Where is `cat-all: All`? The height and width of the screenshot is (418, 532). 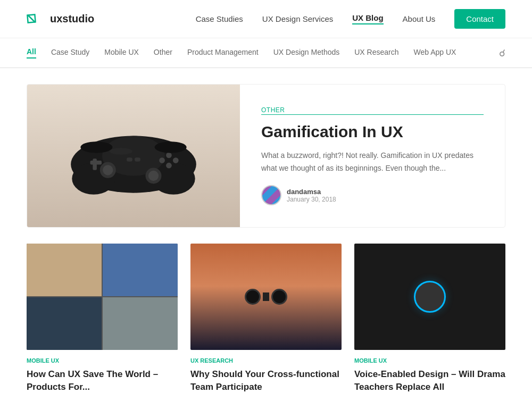 cat-all: All is located at coordinates (31, 53).